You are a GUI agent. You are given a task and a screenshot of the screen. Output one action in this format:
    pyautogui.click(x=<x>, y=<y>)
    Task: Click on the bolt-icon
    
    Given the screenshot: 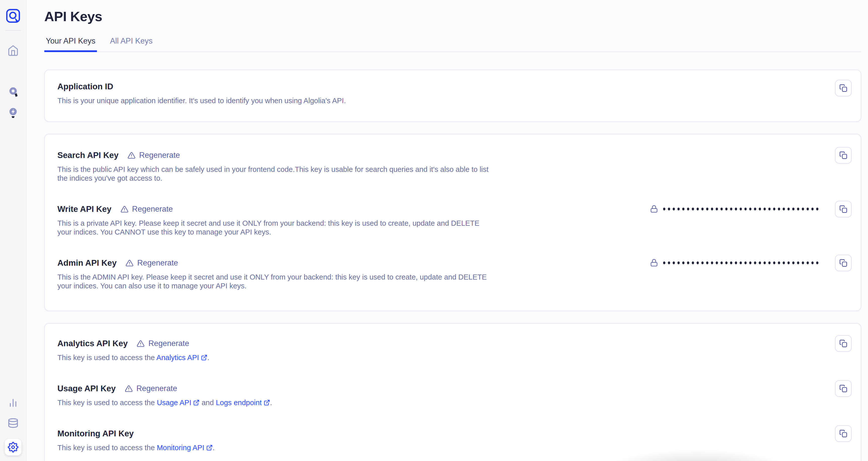 What is the action you would take?
    pyautogui.click(x=13, y=114)
    